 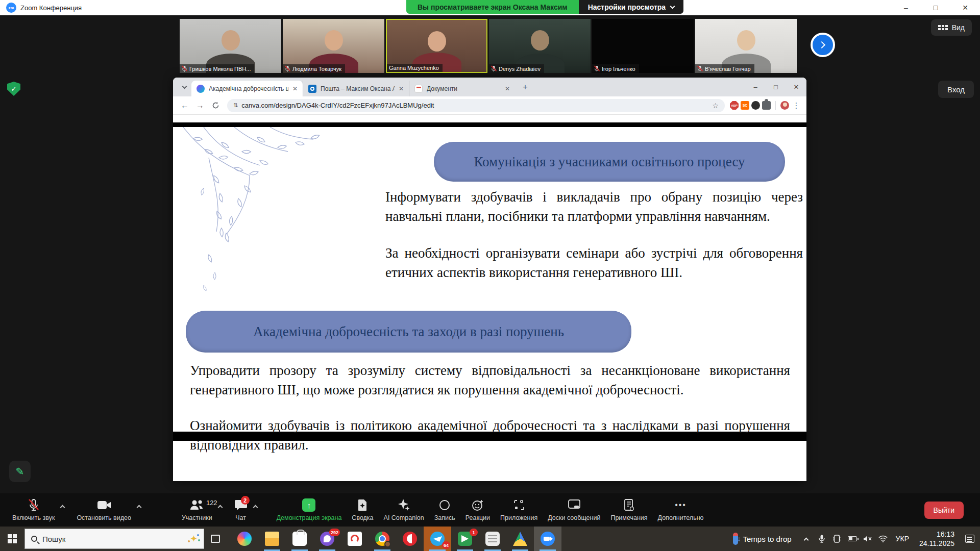 What do you see at coordinates (823, 45) in the screenshot?
I see `next-participants-button` at bounding box center [823, 45].